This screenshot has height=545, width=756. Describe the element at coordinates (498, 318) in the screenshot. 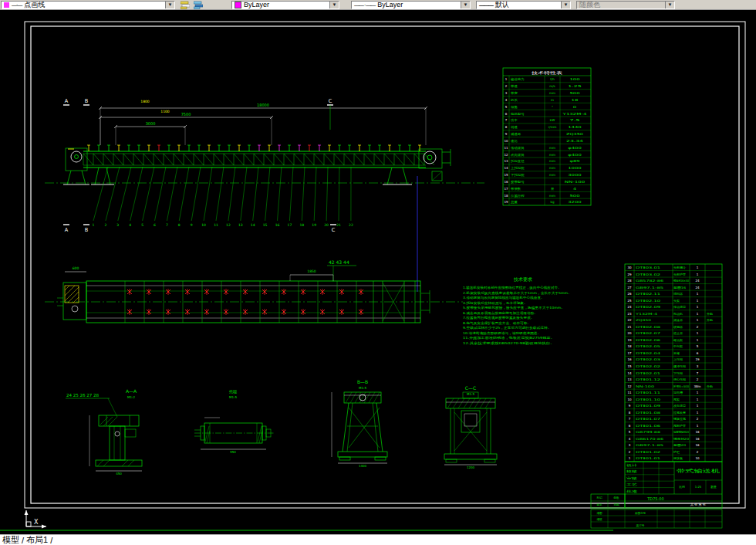

I see `svg-text: 7.拉紧装置行程应满足胶带张紧及接头要求。` at that location.